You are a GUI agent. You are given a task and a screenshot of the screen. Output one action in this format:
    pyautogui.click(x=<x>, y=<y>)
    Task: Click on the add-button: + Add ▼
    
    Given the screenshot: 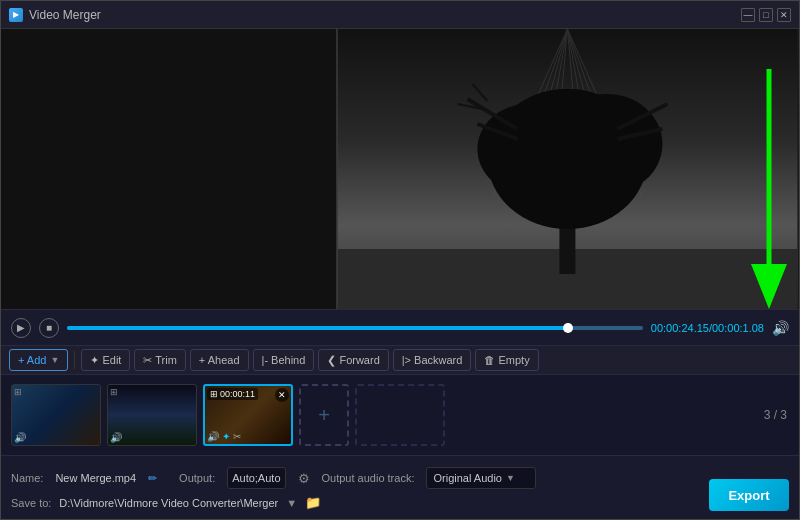 What is the action you would take?
    pyautogui.click(x=38, y=360)
    